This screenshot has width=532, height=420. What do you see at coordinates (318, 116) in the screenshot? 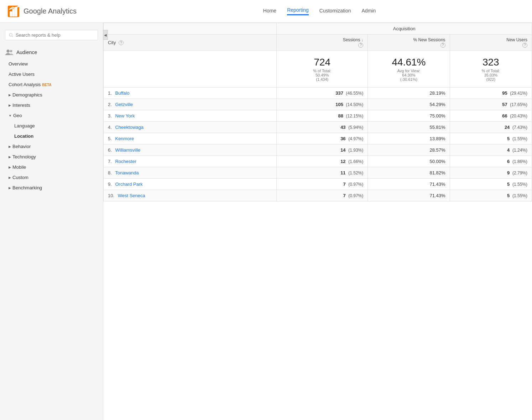
I see `table-row: 3. New York 88 (12.15%) 75.00% 66 (20.43…` at bounding box center [318, 116].